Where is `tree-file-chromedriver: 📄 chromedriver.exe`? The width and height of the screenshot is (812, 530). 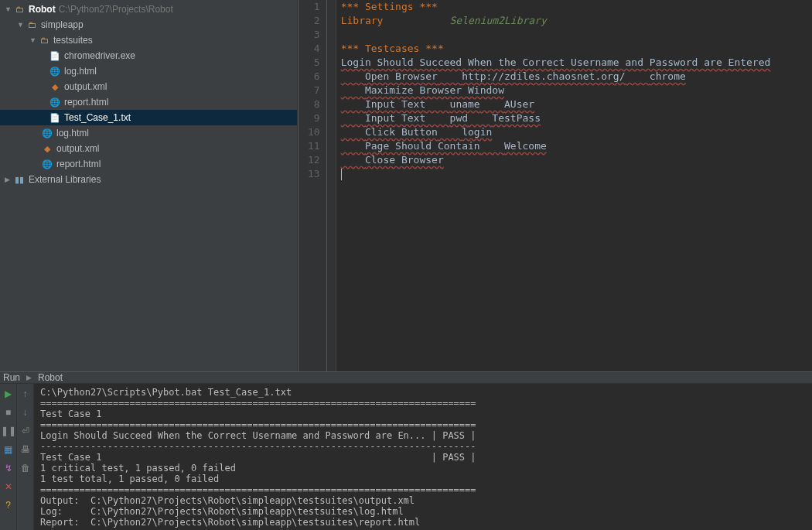
tree-file-chromedriver: 📄 chromedriver.exe is located at coordinates (148, 56).